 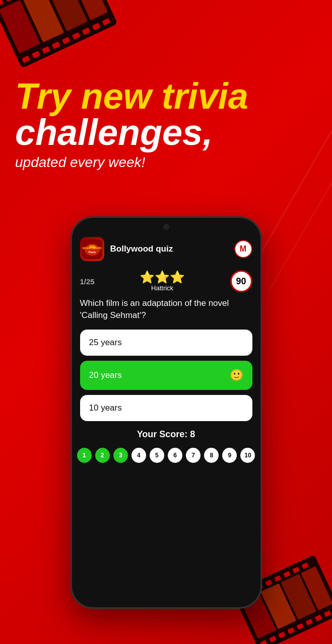 What do you see at coordinates (166, 309) in the screenshot?
I see `question-text: Which film is an adaptation of the novel…` at bounding box center [166, 309].